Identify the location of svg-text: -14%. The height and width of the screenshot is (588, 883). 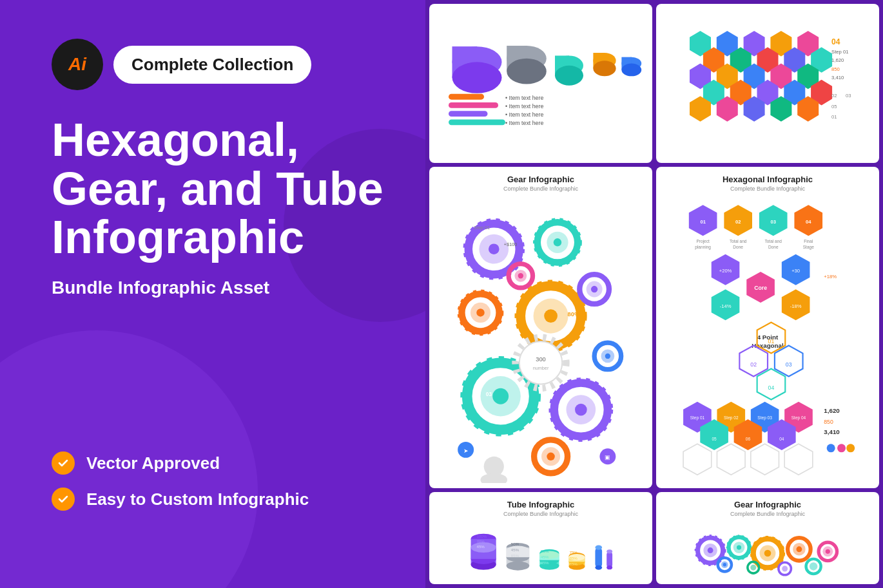
(726, 305).